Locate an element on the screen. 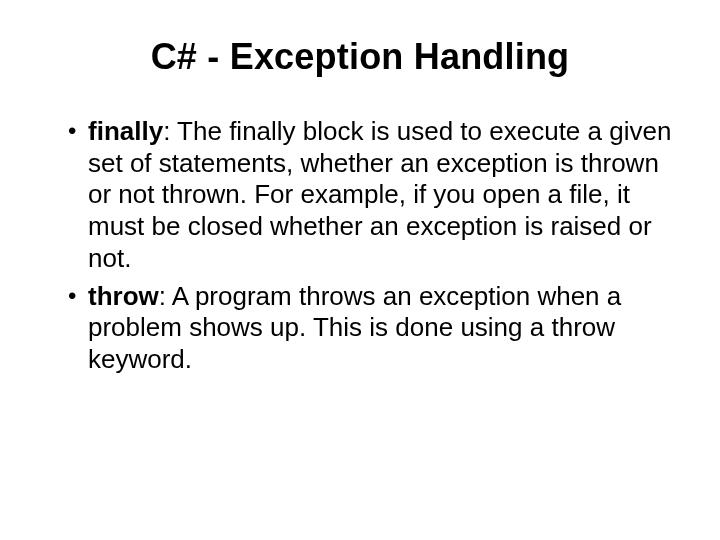 This screenshot has height=540, width=720. bullet-text: : A program throws an exception when a p… is located at coordinates (354, 328).